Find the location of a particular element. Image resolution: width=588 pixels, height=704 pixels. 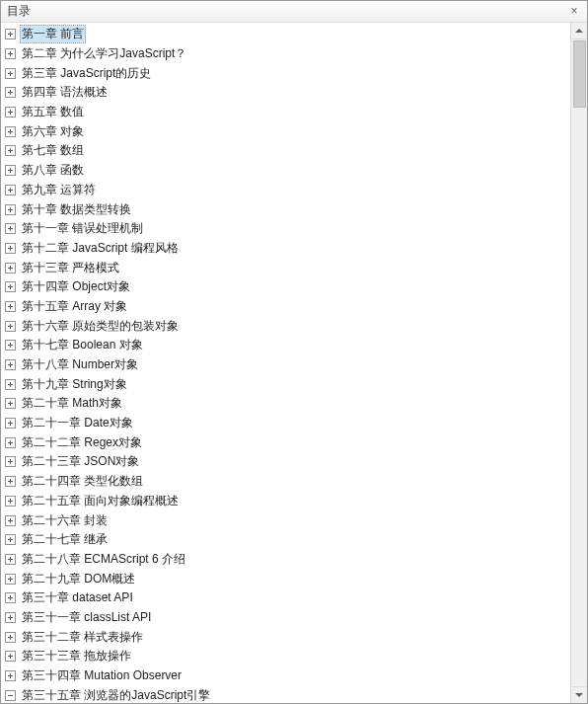

tree-item: 第三章 JavaScript的历史 is located at coordinates (288, 73).